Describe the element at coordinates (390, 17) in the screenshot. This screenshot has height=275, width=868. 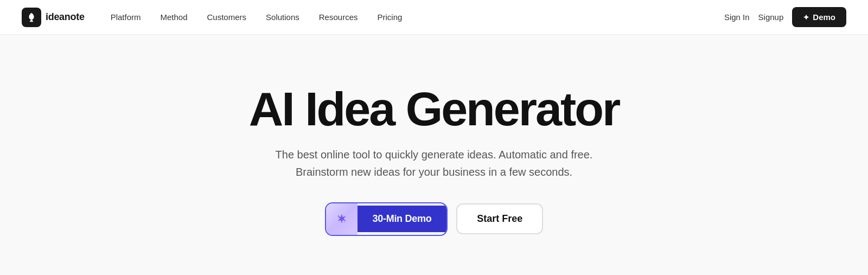
I see `nav-link-pricing: Pricing` at that location.